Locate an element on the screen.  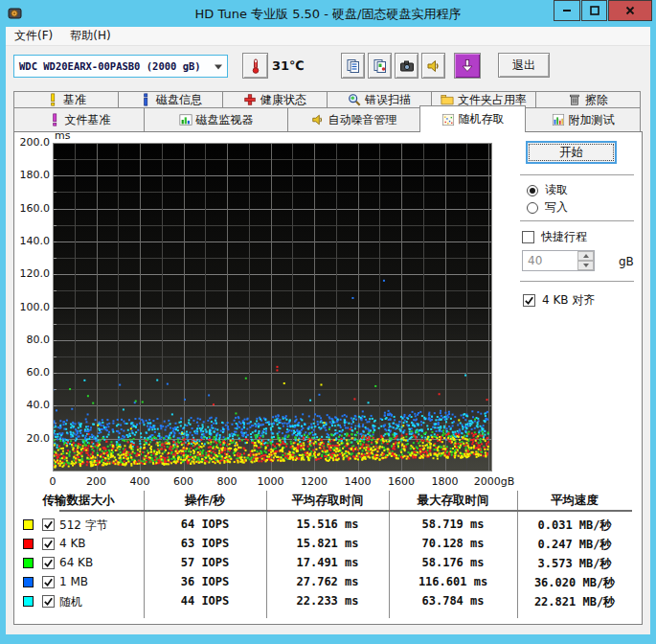
exit-button-label: 退出 is located at coordinates (524, 65).